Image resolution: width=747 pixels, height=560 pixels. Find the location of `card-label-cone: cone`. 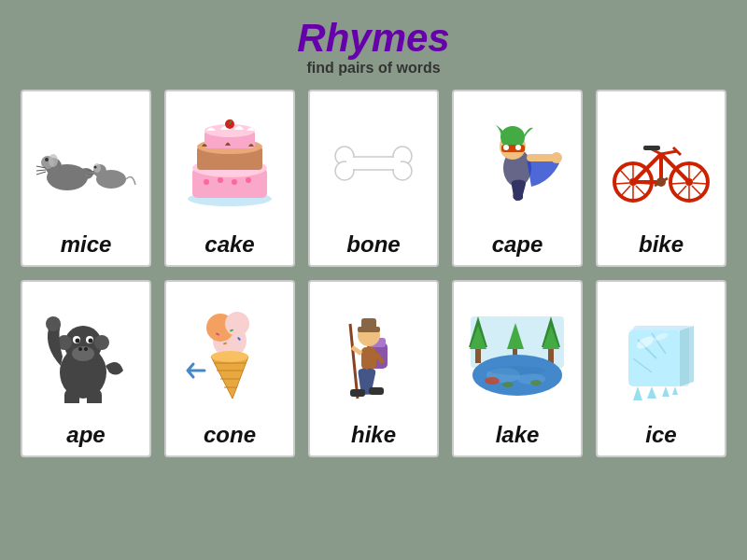

card-label-cone: cone is located at coordinates (230, 435).